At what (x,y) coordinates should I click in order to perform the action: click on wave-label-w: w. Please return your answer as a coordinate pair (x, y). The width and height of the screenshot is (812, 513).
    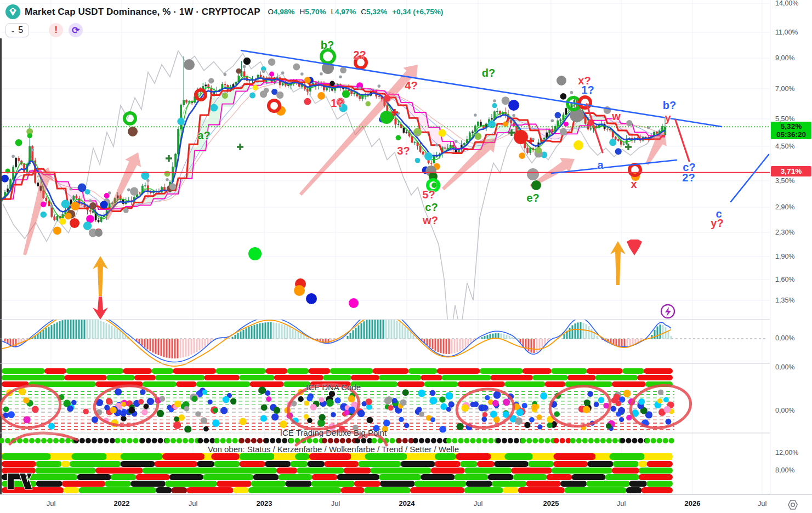
    Looking at the image, I should click on (616, 116).